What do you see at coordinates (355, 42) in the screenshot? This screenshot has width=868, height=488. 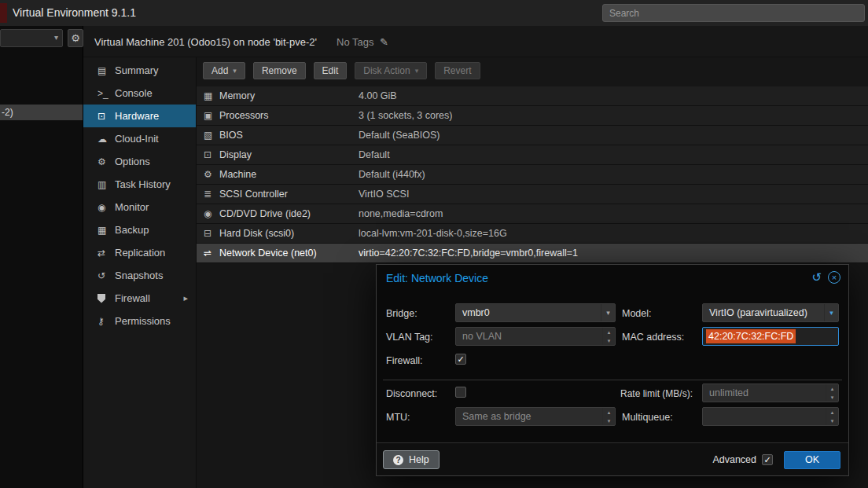 I see `tags-label: No Tags` at bounding box center [355, 42].